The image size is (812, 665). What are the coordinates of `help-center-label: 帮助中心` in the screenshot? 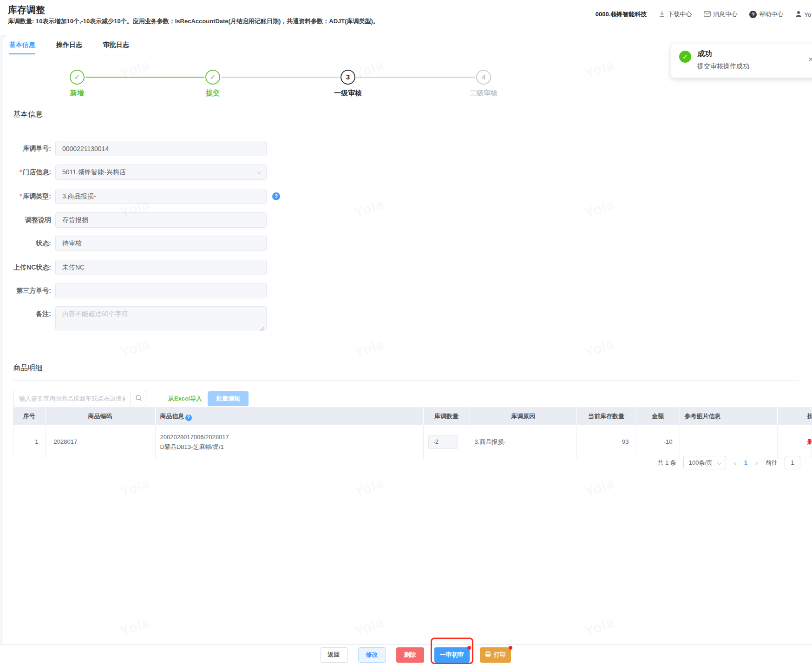 It's located at (771, 14).